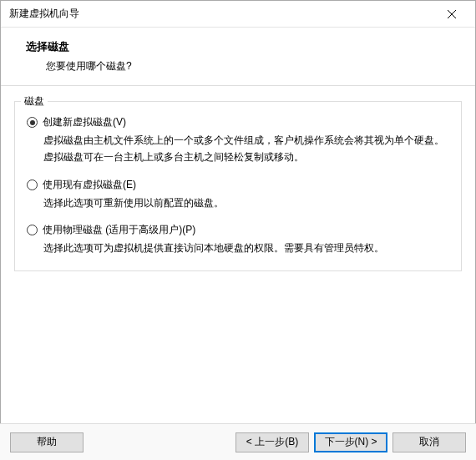 The height and width of the screenshot is (460, 476). What do you see at coordinates (452, 14) in the screenshot?
I see `close-icon` at bounding box center [452, 14].